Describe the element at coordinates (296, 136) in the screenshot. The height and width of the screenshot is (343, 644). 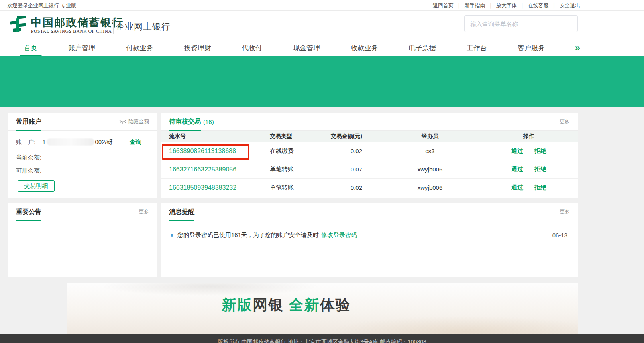
I see `col-type: 交易类型` at that location.